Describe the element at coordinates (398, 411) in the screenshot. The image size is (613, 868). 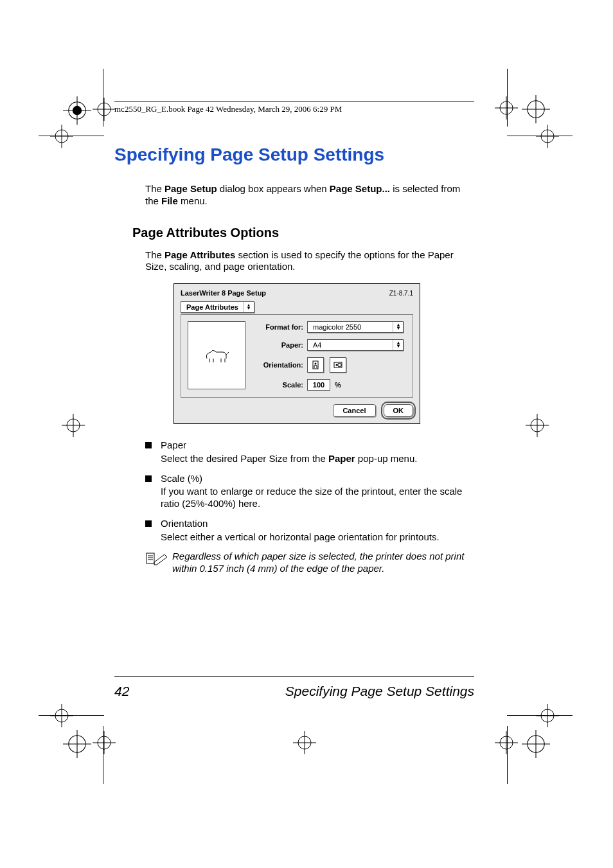
I see `ok-button: OK` at that location.